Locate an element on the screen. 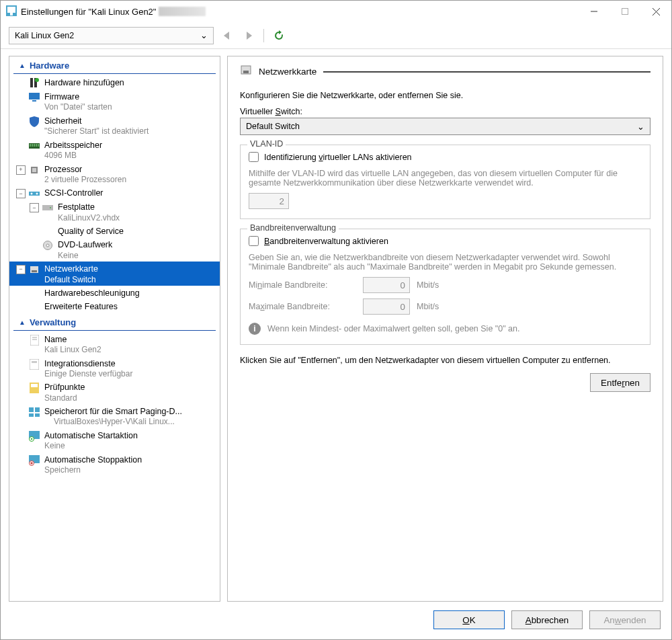  vswitch-dropdown: Default Switch ⌄ is located at coordinates (445, 126).